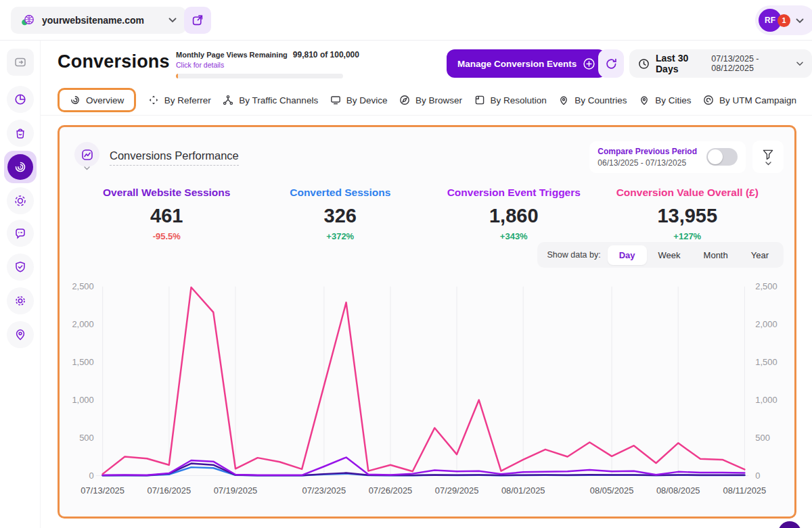  Describe the element at coordinates (326, 55) in the screenshot. I see `pageviews-count: 99,810 of 100,000` at that location.